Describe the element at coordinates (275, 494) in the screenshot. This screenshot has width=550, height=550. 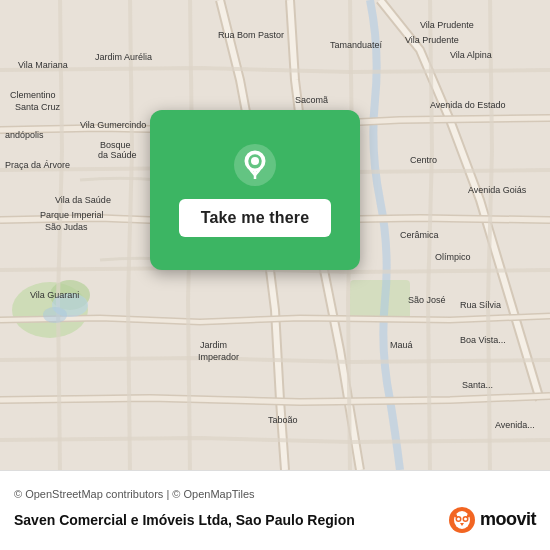
I see `attribution-text: © OpenStreetMap contributors | © OpenMap…` at that location.